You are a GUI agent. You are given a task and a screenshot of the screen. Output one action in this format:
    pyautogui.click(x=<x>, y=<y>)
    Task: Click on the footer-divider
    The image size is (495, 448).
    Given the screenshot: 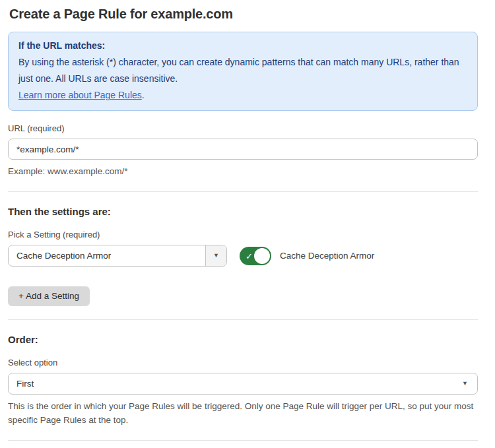 What is the action you would take?
    pyautogui.click(x=243, y=441)
    